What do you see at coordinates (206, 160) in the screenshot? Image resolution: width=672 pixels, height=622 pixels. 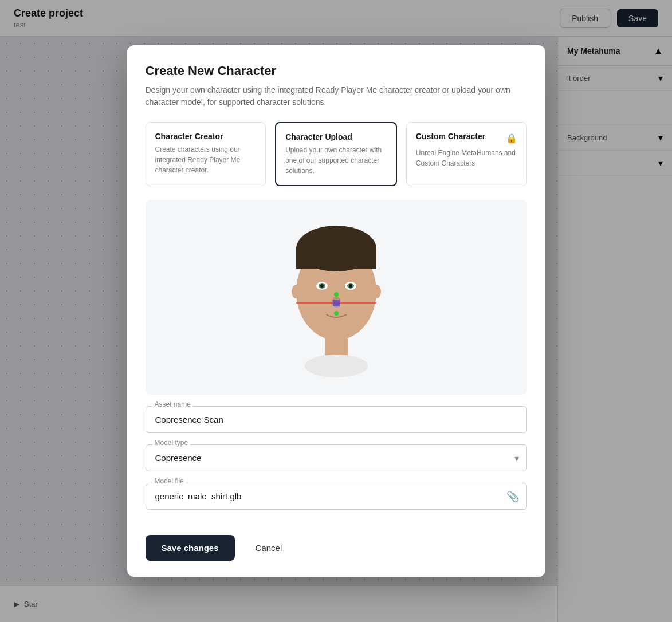 I see `character-creator-card-desc: Create characters using our integrated R…` at bounding box center [206, 160].